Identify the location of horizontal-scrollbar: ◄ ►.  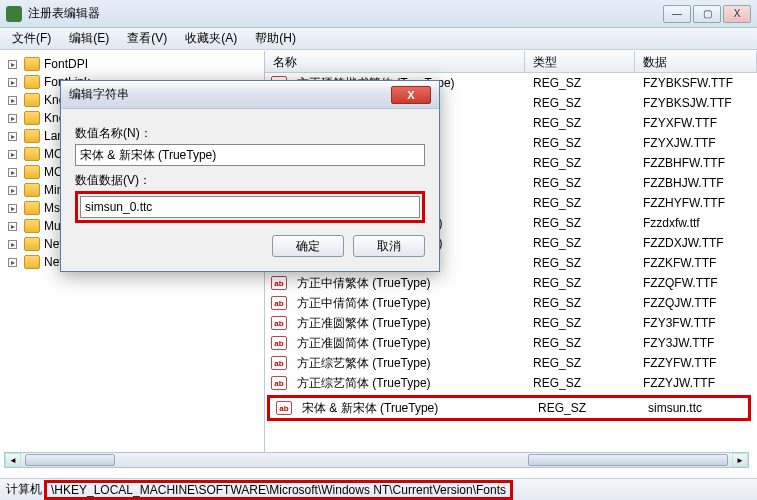
(376, 460).